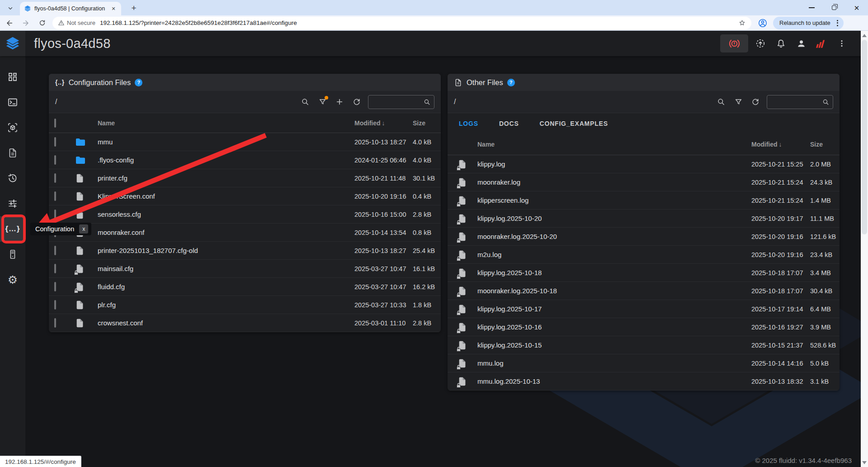 Image resolution: width=868 pixels, height=467 pixels. Describe the element at coordinates (644, 291) in the screenshot. I see `table-row: moonraker.log.2025-10-18 2025-10-18 17:0…` at that location.